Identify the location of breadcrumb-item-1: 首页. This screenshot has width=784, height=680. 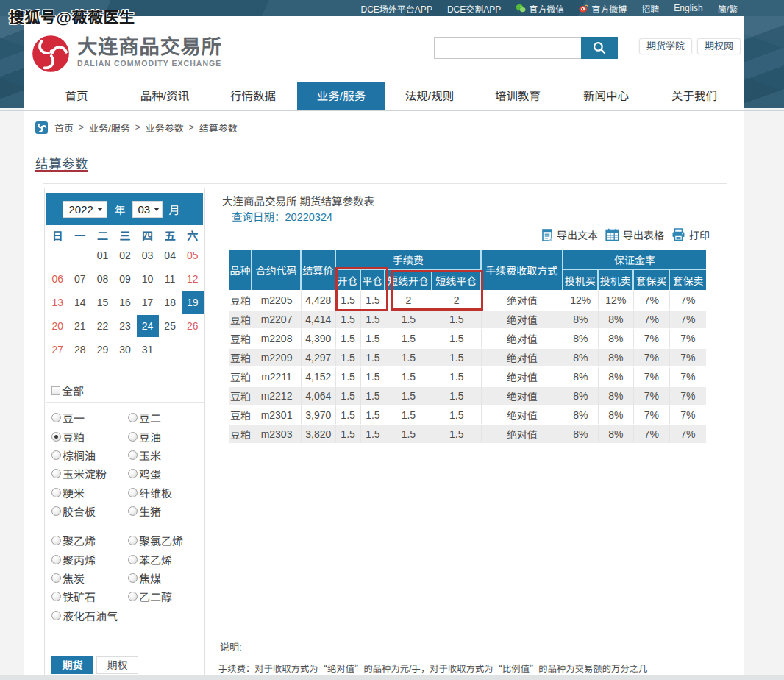
(64, 128).